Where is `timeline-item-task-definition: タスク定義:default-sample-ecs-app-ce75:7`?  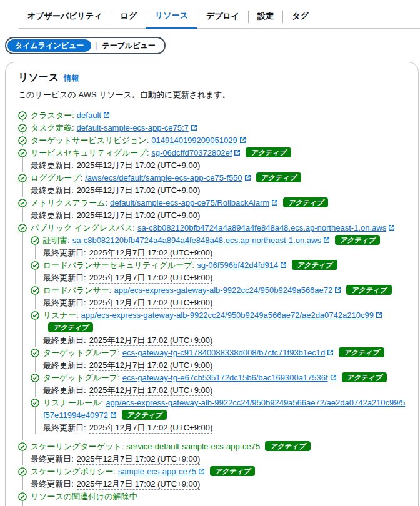 timeline-item-task-definition: タスク定義:default-sample-ecs-app-ce75:7 is located at coordinates (212, 128).